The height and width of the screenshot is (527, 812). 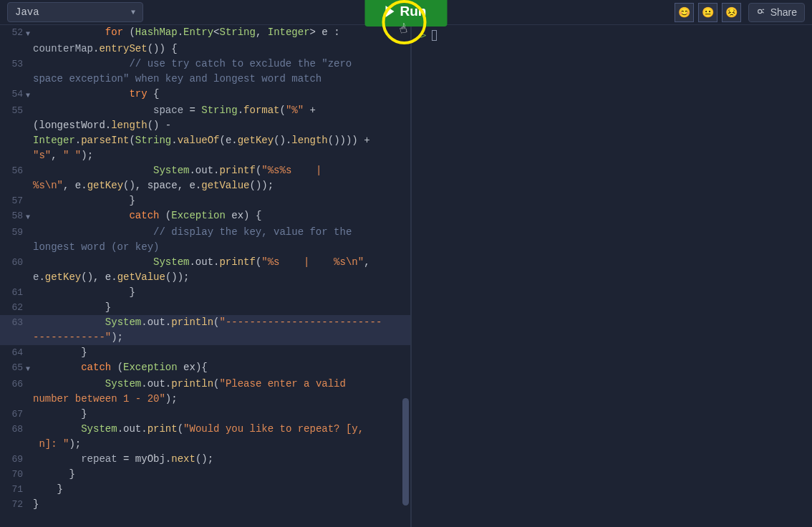 What do you see at coordinates (423, 35) in the screenshot?
I see `console-prompt: >` at bounding box center [423, 35].